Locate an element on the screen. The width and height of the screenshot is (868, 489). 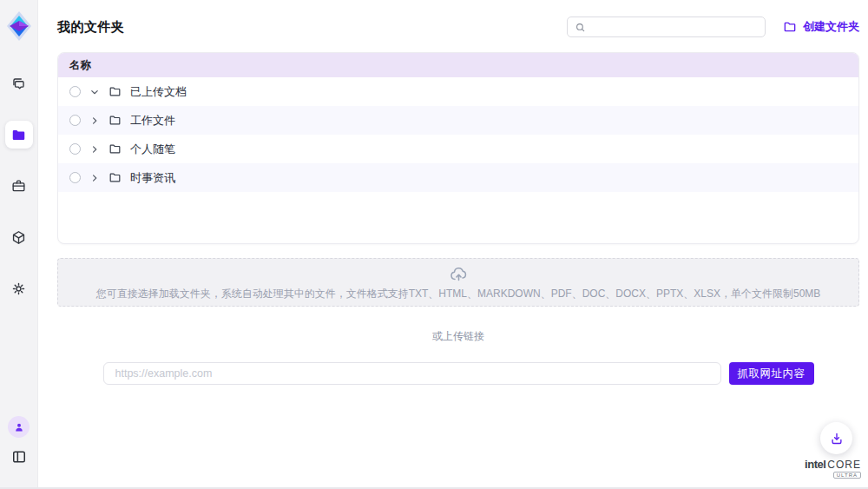
sidebar-item-models is located at coordinates (19, 237).